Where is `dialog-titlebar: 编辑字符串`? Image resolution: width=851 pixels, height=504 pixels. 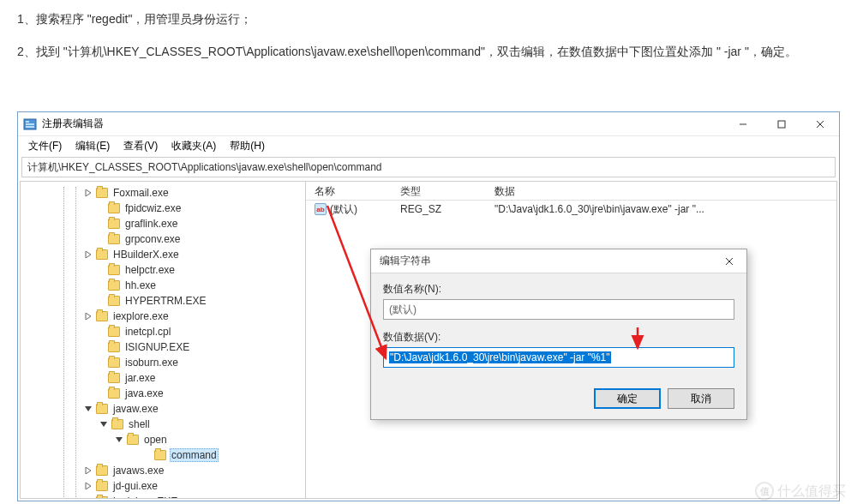
dialog-titlebar: 编辑字符串 is located at coordinates (559, 261).